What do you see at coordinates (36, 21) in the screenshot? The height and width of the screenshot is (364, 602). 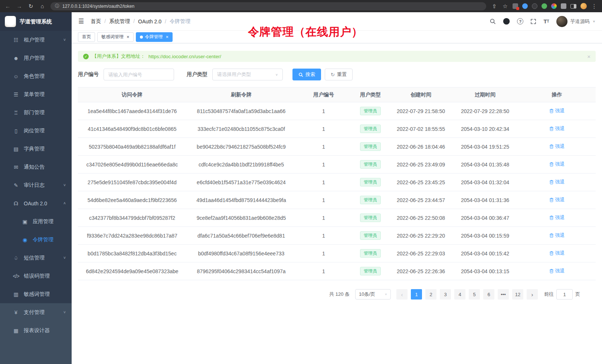 I see `app-logo: 芋道管理系统` at bounding box center [36, 21].